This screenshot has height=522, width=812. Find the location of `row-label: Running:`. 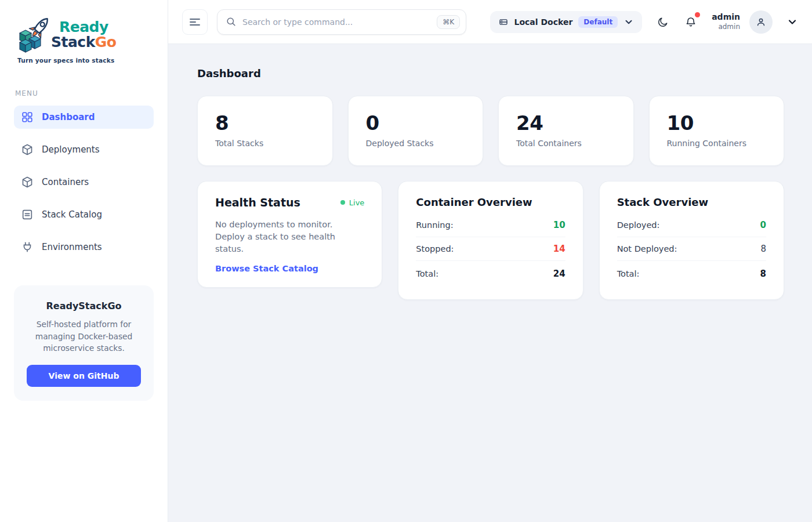

row-label: Running: is located at coordinates (434, 225).